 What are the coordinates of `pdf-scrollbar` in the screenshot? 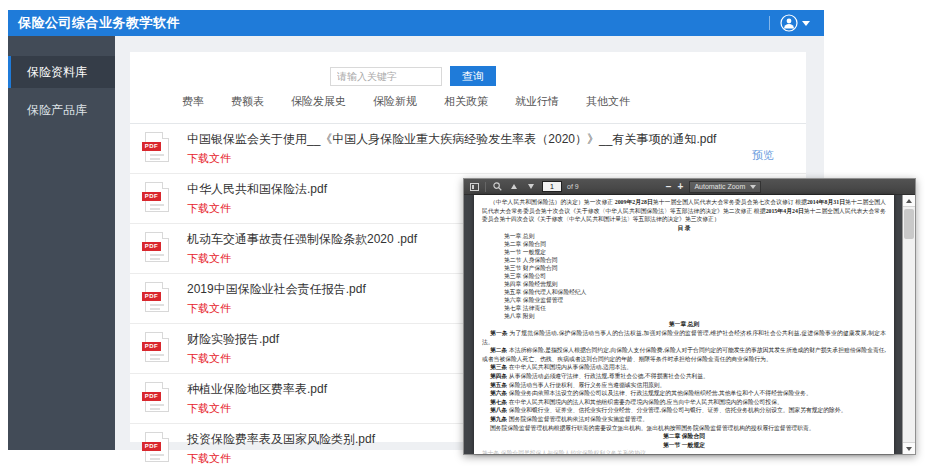 It's located at (908, 324).